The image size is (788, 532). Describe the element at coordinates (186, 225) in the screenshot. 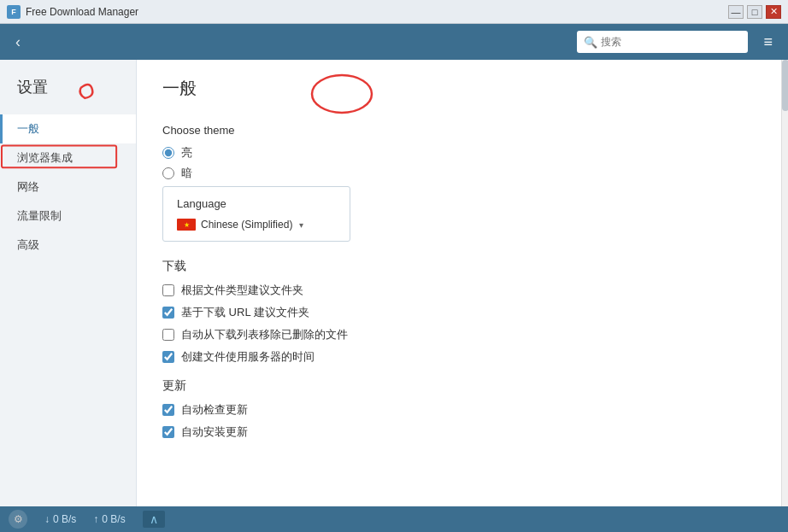

I see `flag-icon` at that location.